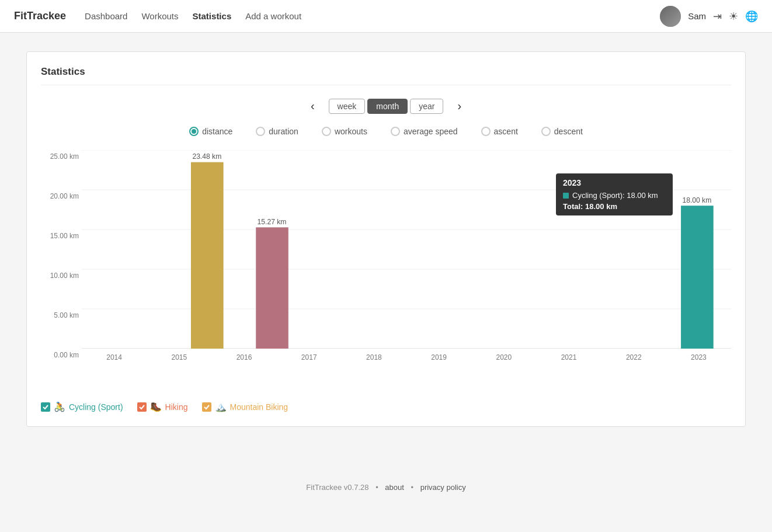 The width and height of the screenshot is (772, 532). What do you see at coordinates (443, 487) in the screenshot?
I see `footer-privacy-link: privacy policy` at bounding box center [443, 487].